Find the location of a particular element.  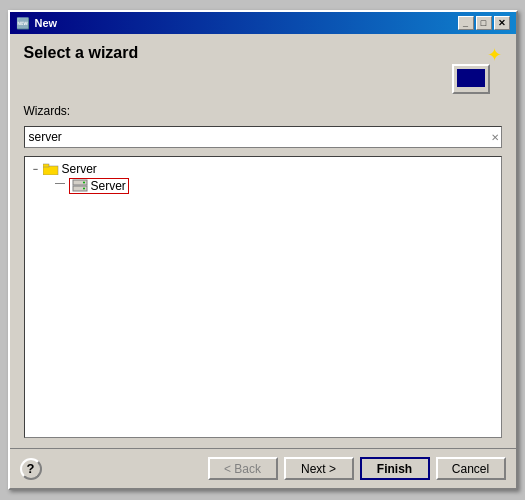

search-box-container: ✕ is located at coordinates (263, 137).